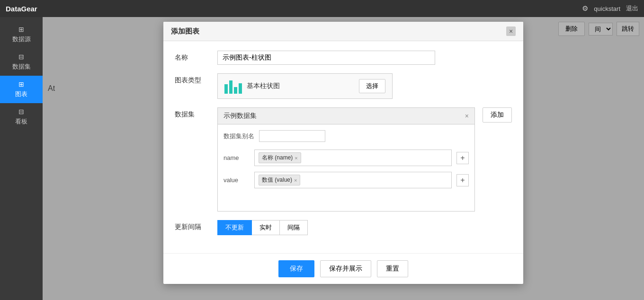 The width and height of the screenshot is (644, 300). Describe the element at coordinates (393, 269) in the screenshot. I see `reset-button: 重置` at that location.